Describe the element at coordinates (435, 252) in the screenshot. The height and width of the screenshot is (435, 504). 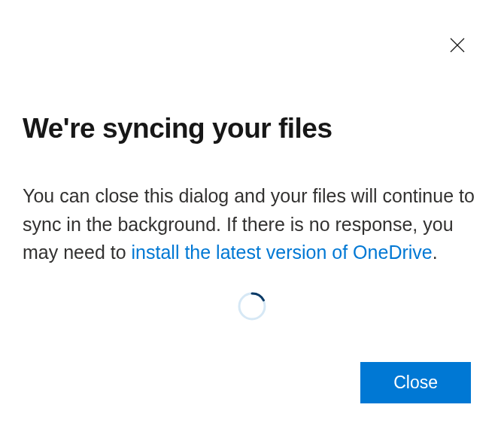
I see `body-text-after: .` at that location.